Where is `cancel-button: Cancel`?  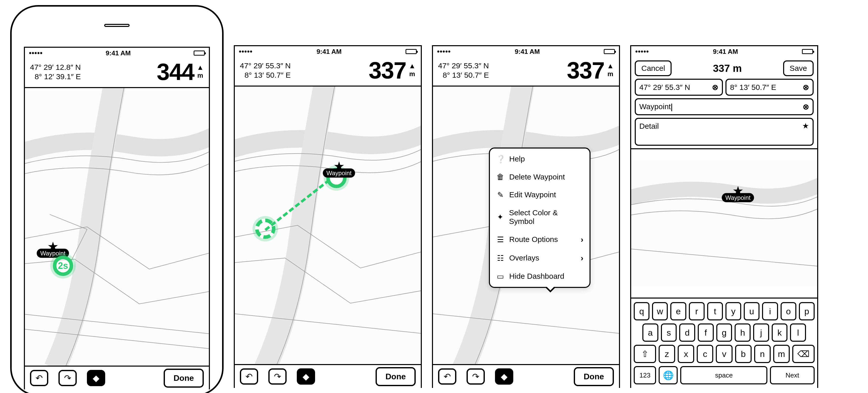 cancel-button: Cancel is located at coordinates (653, 68).